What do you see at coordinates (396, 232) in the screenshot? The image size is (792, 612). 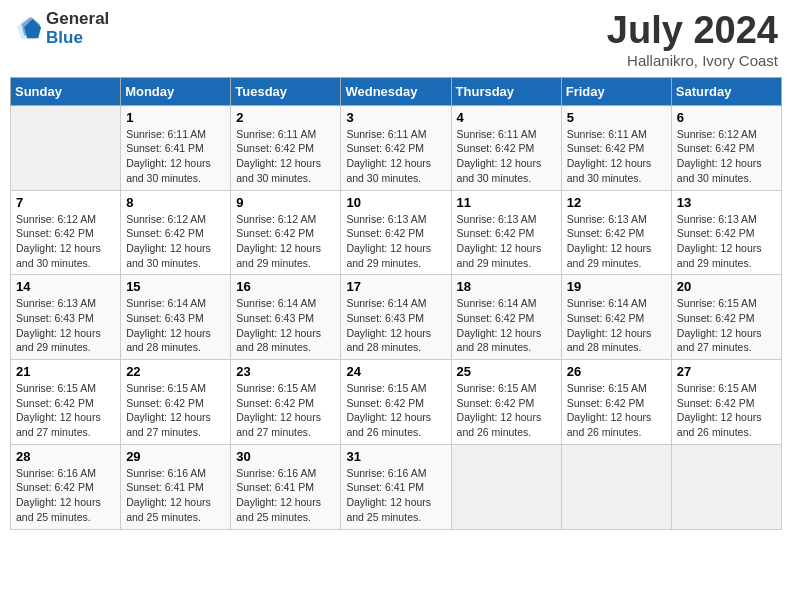 I see `calendar-cell: 10Sunrise: 6:13 AM Sunset: 6:42 PM Dayli…` at bounding box center [396, 232].